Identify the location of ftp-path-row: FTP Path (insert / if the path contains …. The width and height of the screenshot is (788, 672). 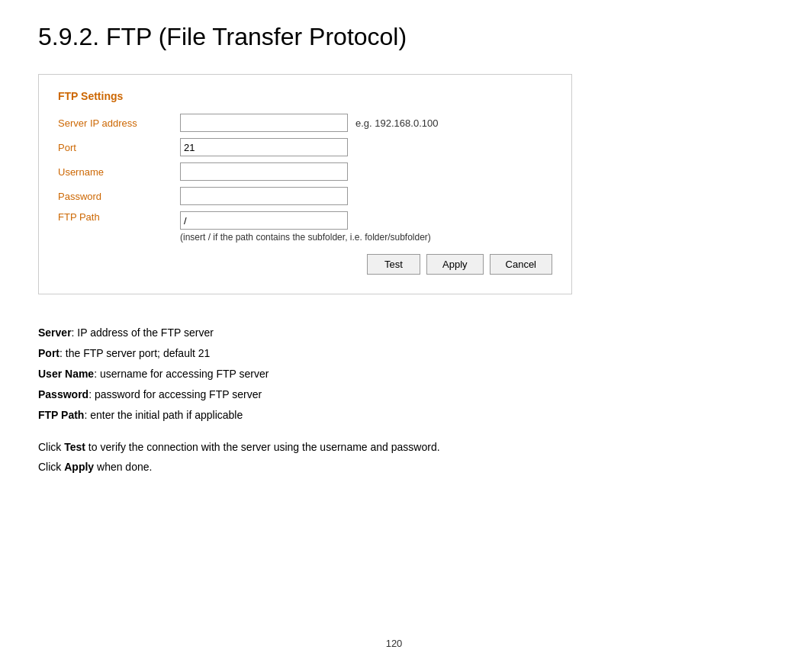
(305, 227).